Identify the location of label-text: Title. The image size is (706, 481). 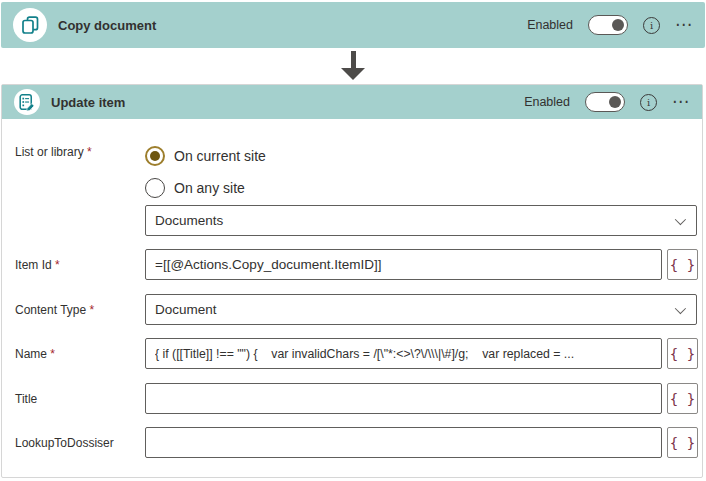
(26, 399).